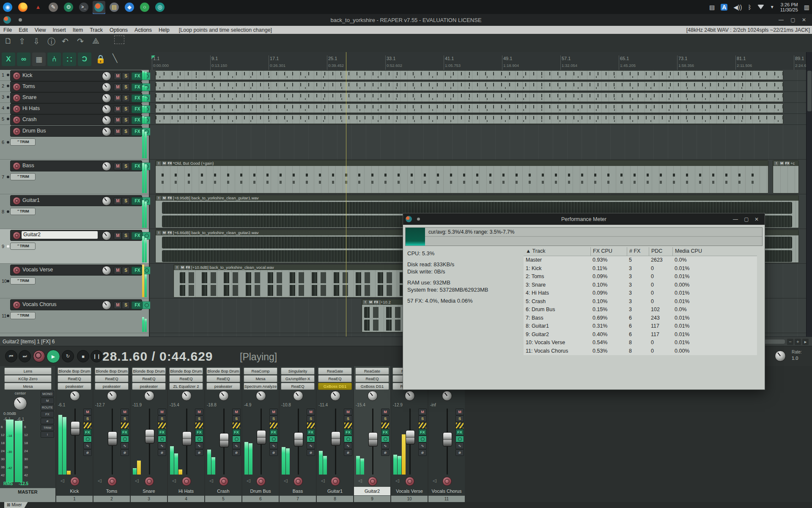 The height and width of the screenshot is (508, 812). Describe the element at coordinates (85, 59) in the screenshot. I see `ripple-edit-icon: Ɔ` at that location.